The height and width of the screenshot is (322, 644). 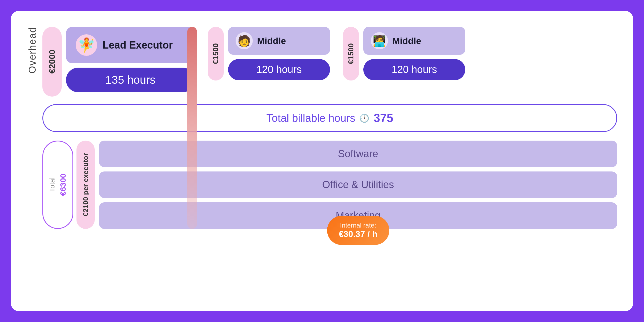 I want to click on middle2-hours: 120 hours, so click(x=414, y=70).